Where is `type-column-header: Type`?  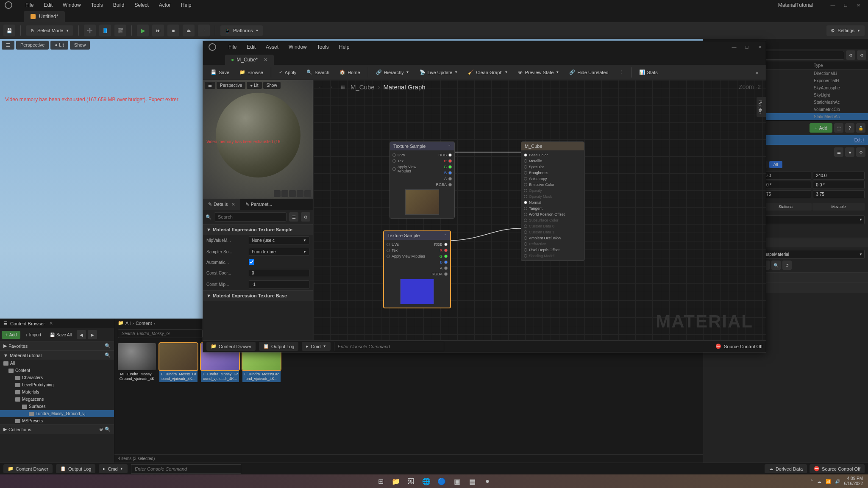 type-column-header: Type is located at coordinates (839, 65).